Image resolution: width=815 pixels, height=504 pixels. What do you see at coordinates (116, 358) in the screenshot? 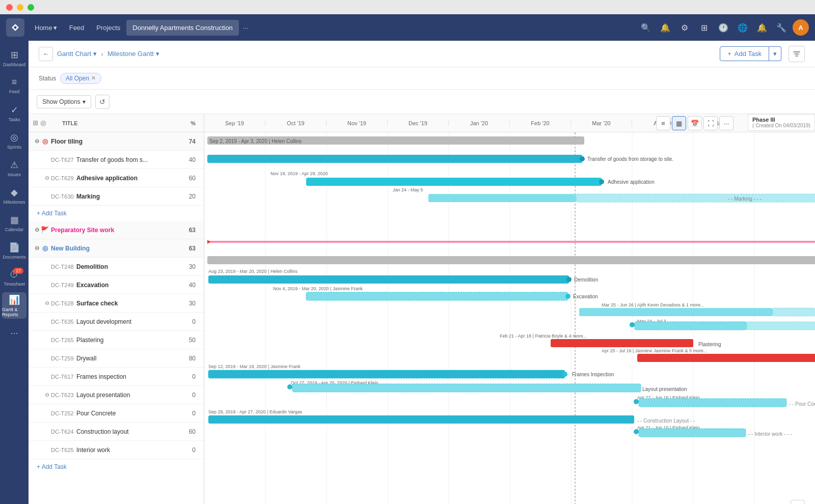
I see `task-row-dc-t259: DC-T259 Drywall 80` at bounding box center [116, 358].